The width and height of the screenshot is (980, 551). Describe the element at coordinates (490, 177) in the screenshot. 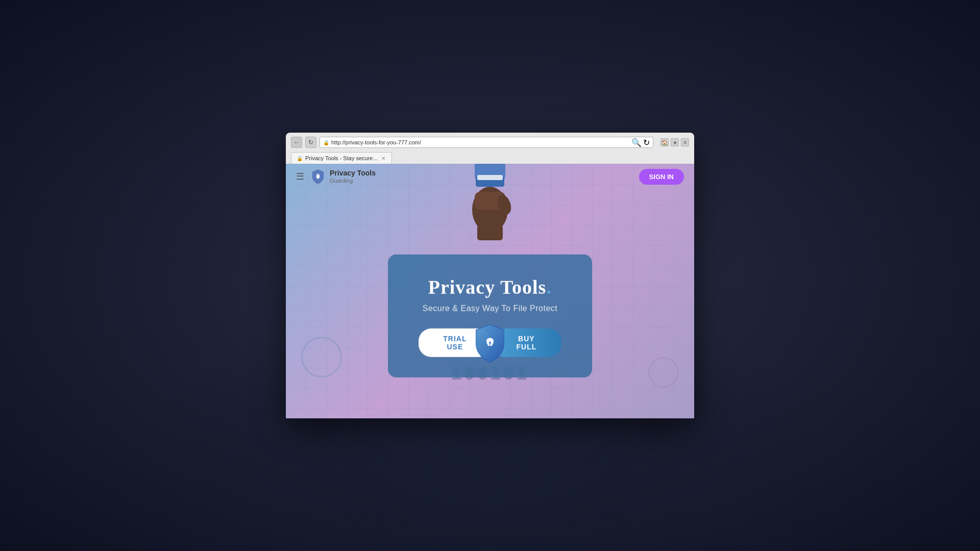

I see `website-nav: ☰ Privacy Tools Guarding SIGN IN` at that location.